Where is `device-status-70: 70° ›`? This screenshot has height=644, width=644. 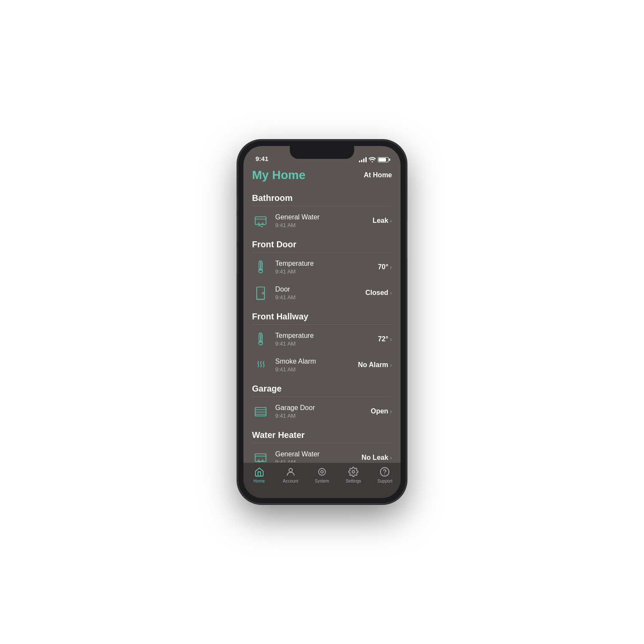
device-status-70: 70° › is located at coordinates (385, 267).